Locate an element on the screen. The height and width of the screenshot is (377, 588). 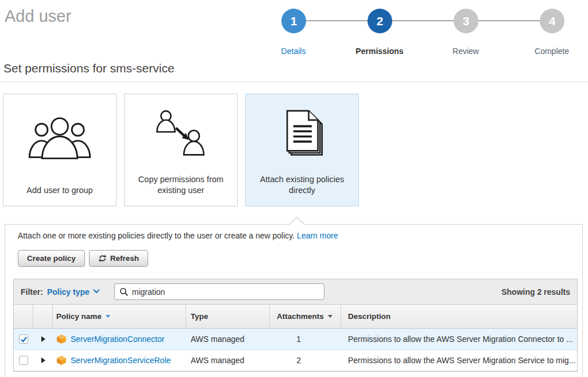
option-card-copy-permissions: Copy permissions from existing user is located at coordinates (181, 150).